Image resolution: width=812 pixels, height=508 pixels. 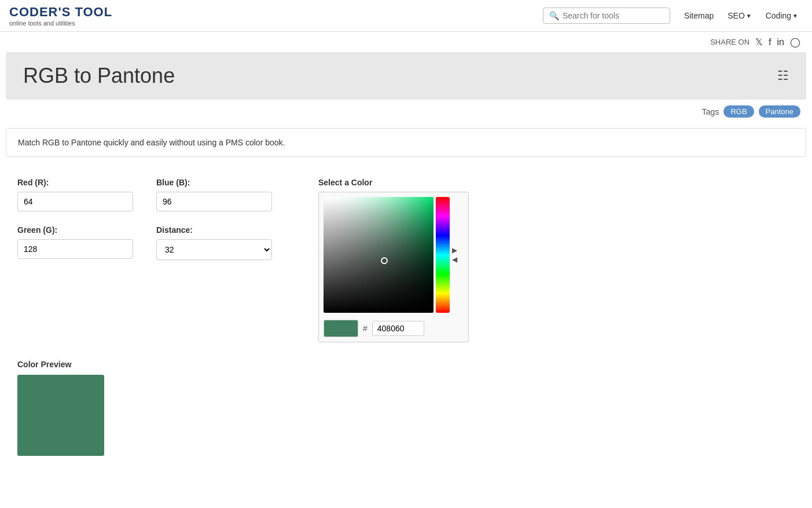 I want to click on seo-dropdown-arrow: ▼, so click(x=749, y=16).